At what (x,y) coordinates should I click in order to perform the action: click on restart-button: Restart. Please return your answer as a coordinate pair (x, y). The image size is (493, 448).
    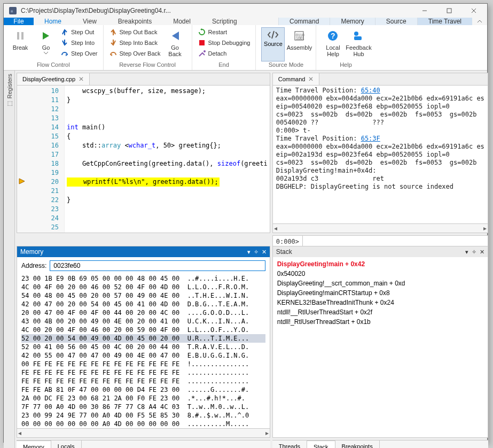
    Looking at the image, I should click on (224, 32).